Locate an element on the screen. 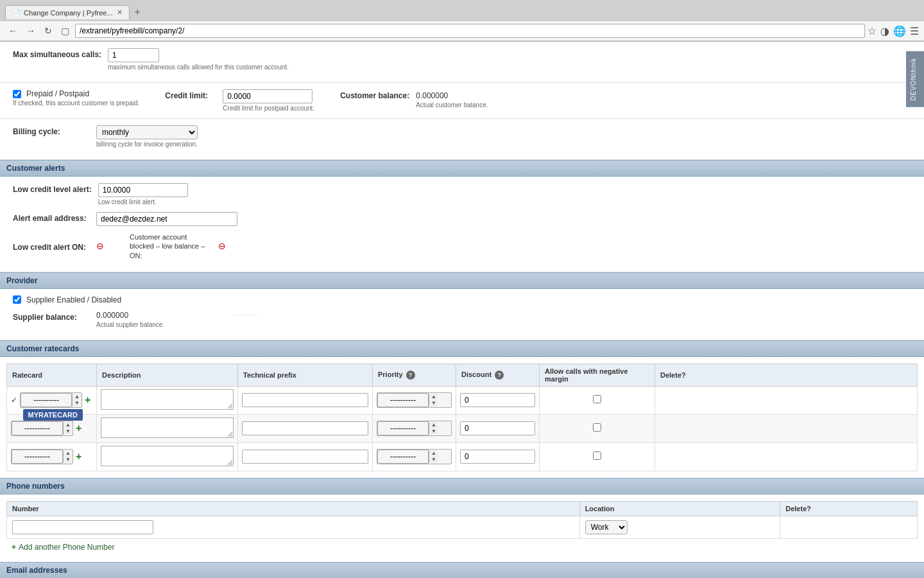  reader-icon: ◑ is located at coordinates (885, 31).